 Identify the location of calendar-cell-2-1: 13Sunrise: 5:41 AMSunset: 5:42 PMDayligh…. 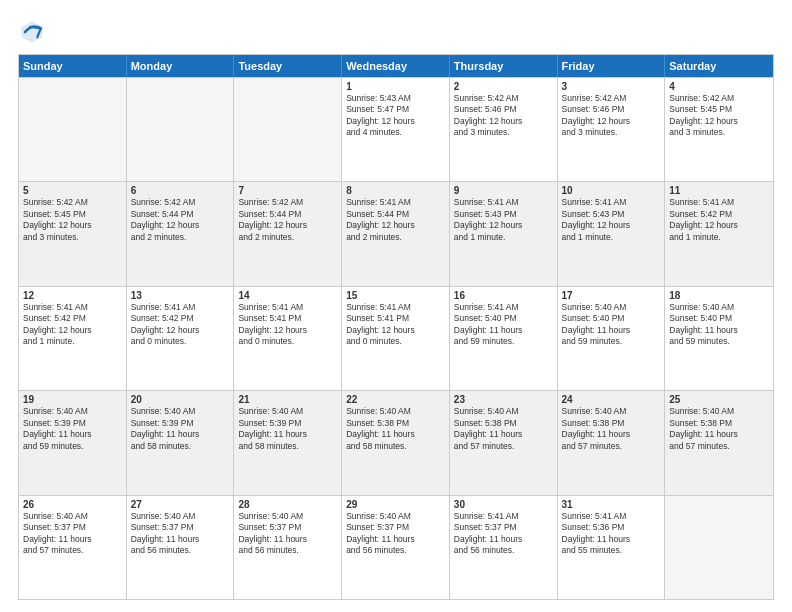
(181, 338).